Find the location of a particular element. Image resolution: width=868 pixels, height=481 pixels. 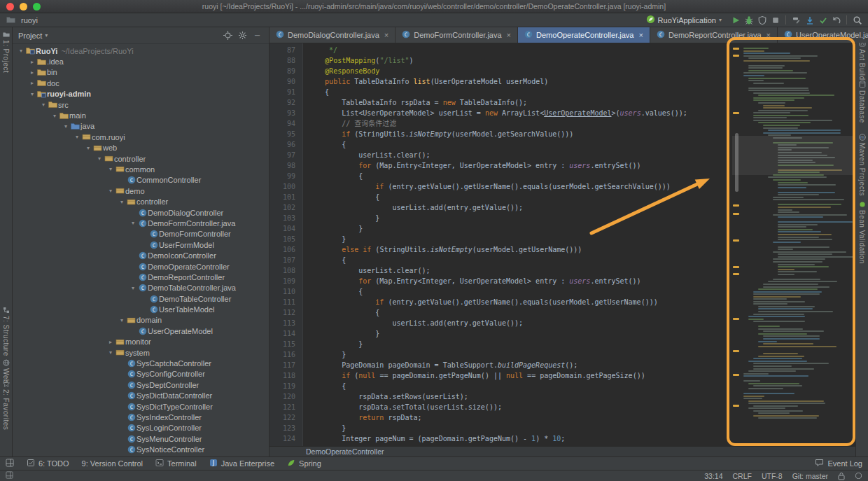

run-icon is located at coordinates (735, 20).